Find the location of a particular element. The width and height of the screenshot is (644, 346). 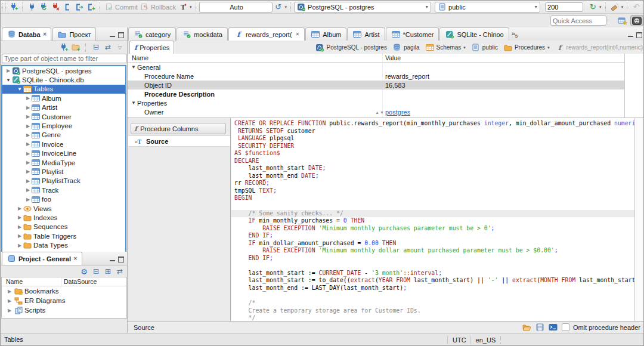

project-item-er-diagrams: ▶ER Diagrams is located at coordinates (64, 301).